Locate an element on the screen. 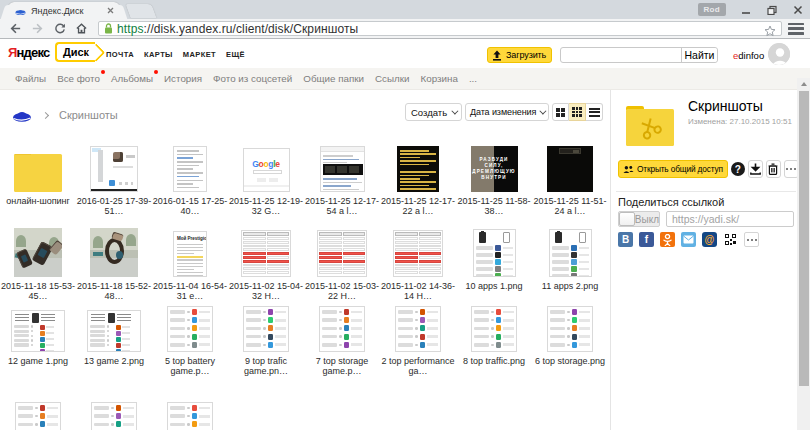 The height and width of the screenshot is (430, 810). file-tile: 2015-11-02 15-03-22 H… is located at coordinates (342, 264).